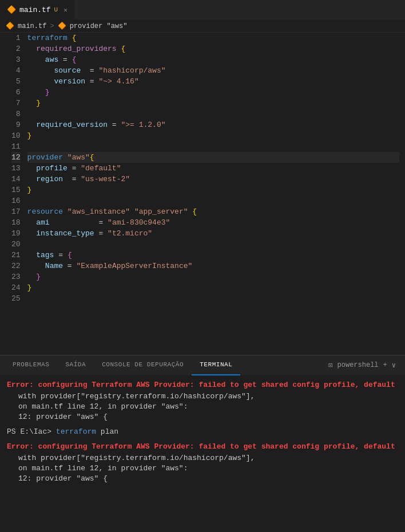 The height and width of the screenshot is (532, 405). Describe the element at coordinates (216, 365) in the screenshot. I see `tab-terminal-label: TERMINAL` at that location.